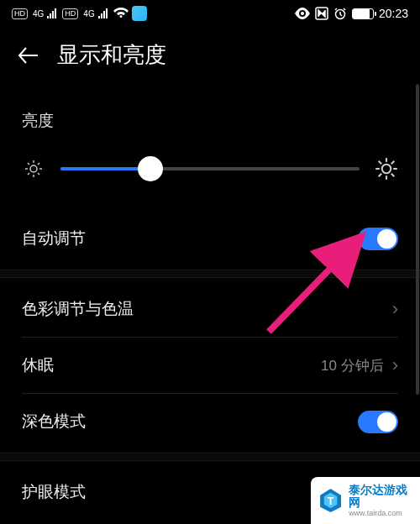  What do you see at coordinates (39, 13) in the screenshot?
I see `signal-1-label: 4G` at bounding box center [39, 13].